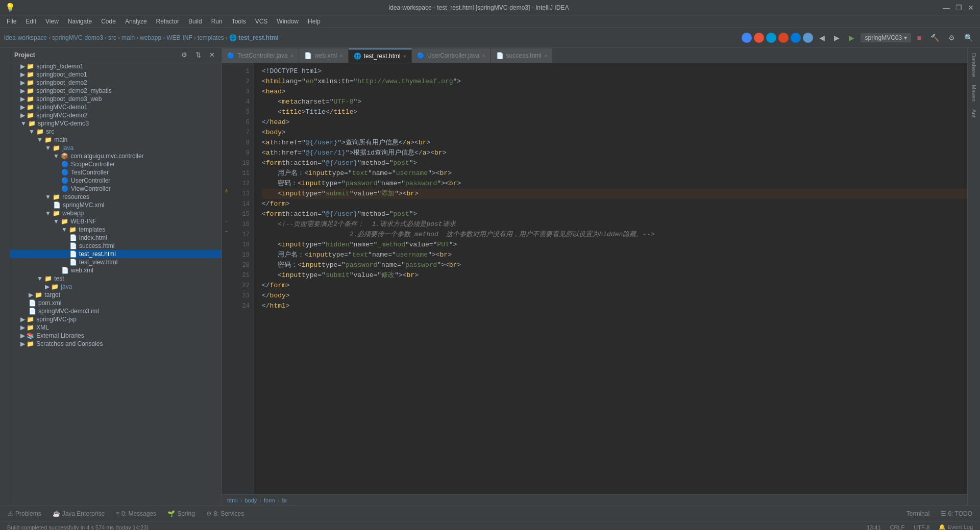 Image resolution: width=980 pixels, height=530 pixels. I want to click on tree-item-webinf: ▼ 📁 WEB-INF, so click(116, 221).